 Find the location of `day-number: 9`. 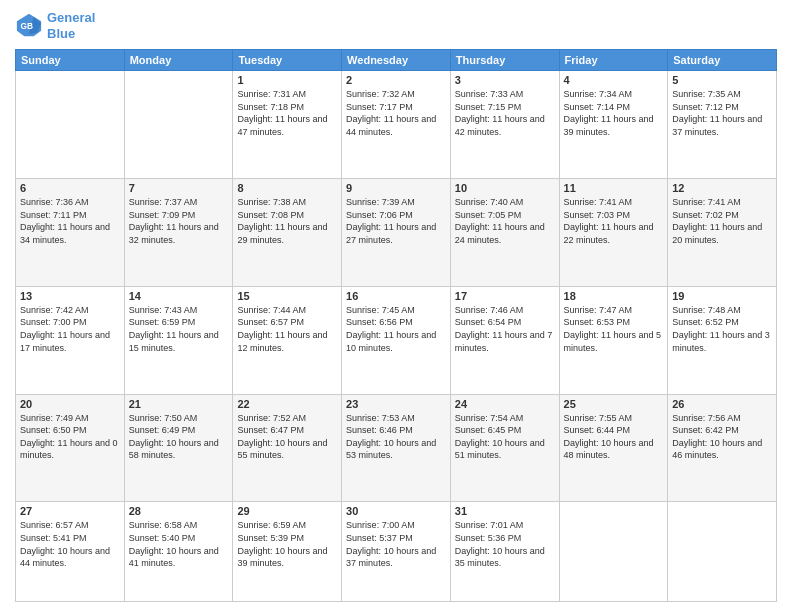

day-number: 9 is located at coordinates (396, 188).